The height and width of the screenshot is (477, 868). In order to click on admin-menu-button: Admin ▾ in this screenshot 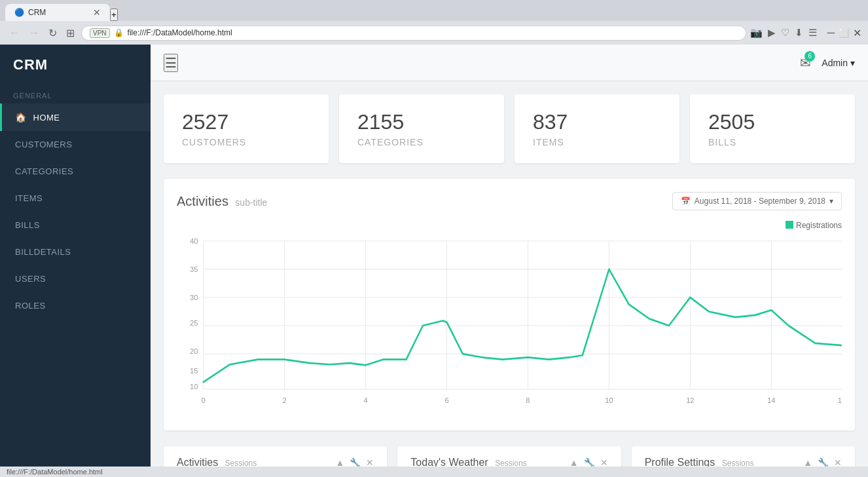, I will do `click(838, 63)`.